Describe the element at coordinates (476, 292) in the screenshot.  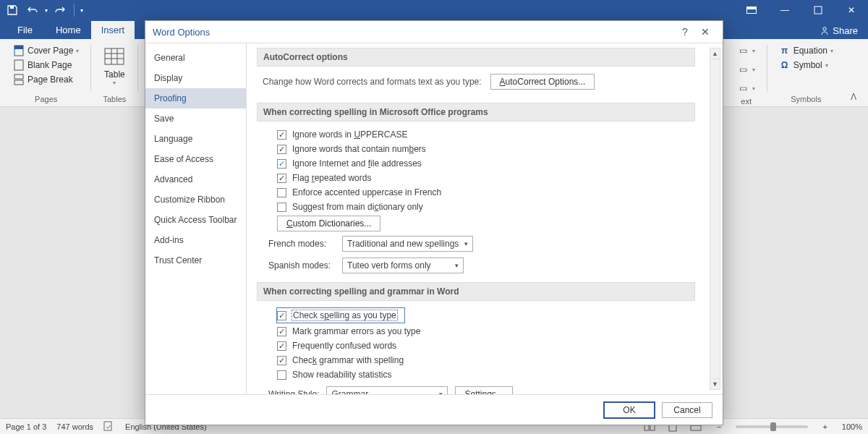
I see `section-word-spelling: When correcting spelling and grammar in …` at that location.